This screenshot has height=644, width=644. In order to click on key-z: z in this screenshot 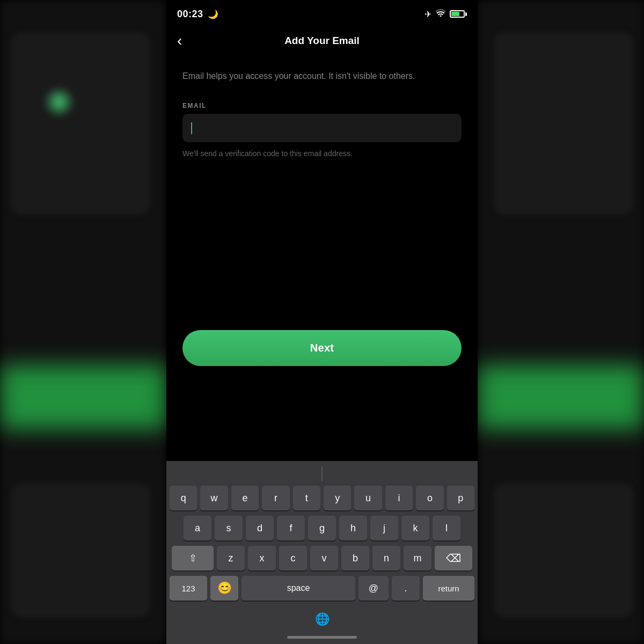, I will do `click(231, 558)`.